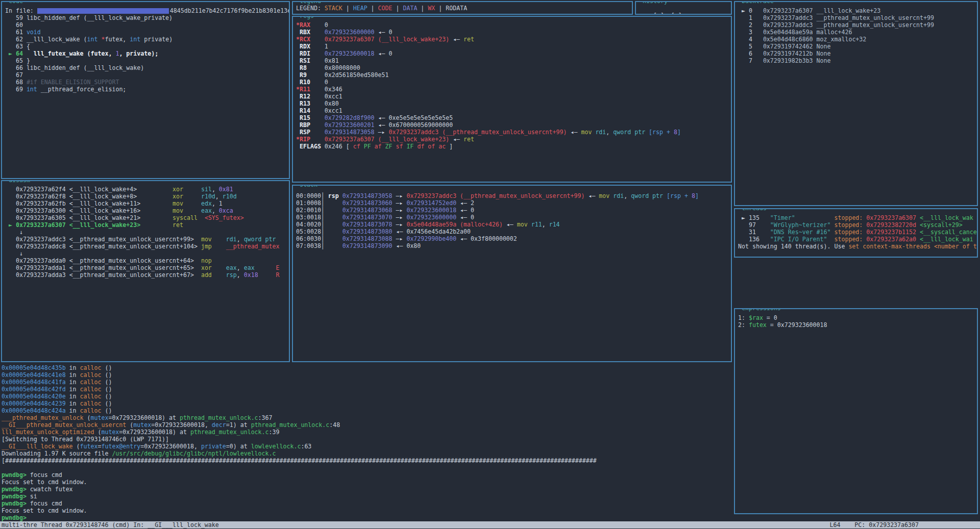  I want to click on terminal-line: 136 "IPC I/O Parent" stopped: 0x7293237a…, so click(857, 239).